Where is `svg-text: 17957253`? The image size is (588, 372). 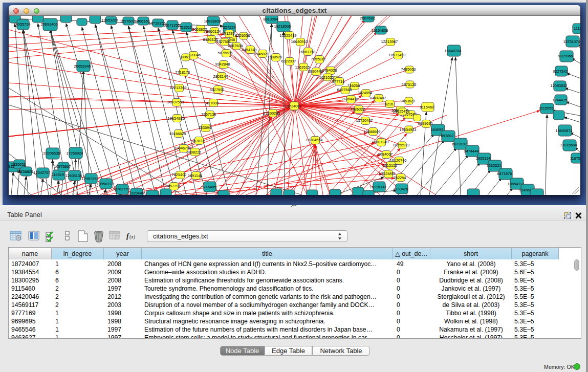
svg-text: 17957253 is located at coordinates (90, 179).